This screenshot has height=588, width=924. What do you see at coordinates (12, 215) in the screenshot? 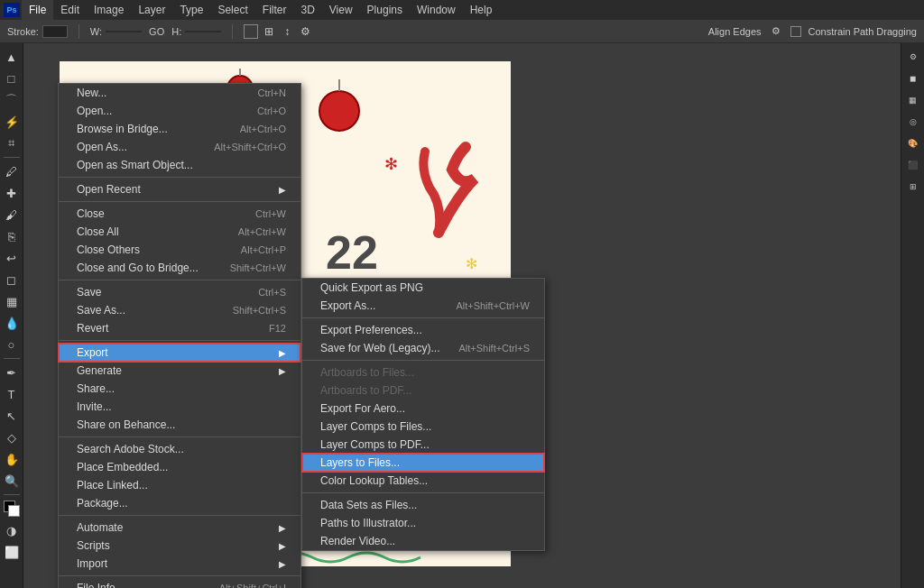
I see `tool-brush: 🖌` at bounding box center [12, 215].